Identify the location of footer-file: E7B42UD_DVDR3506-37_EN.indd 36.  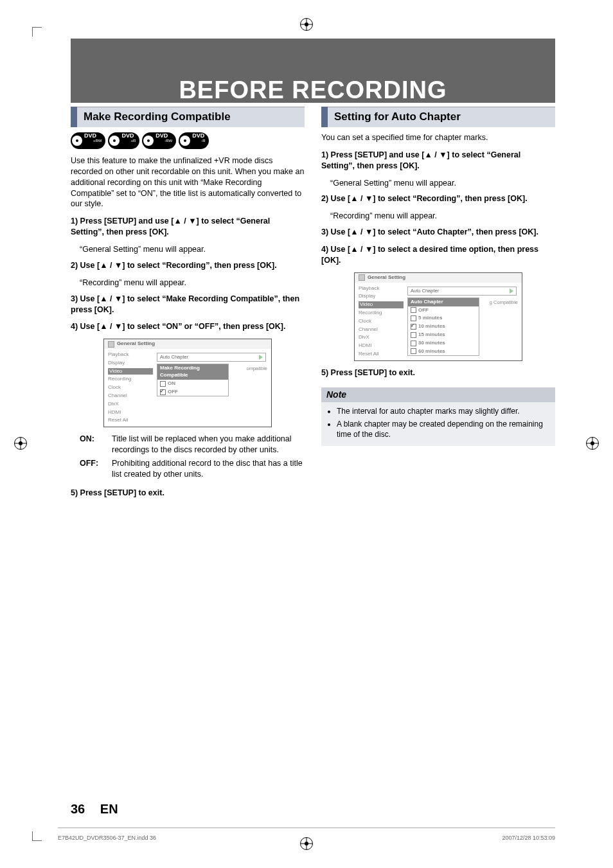
(107, 838).